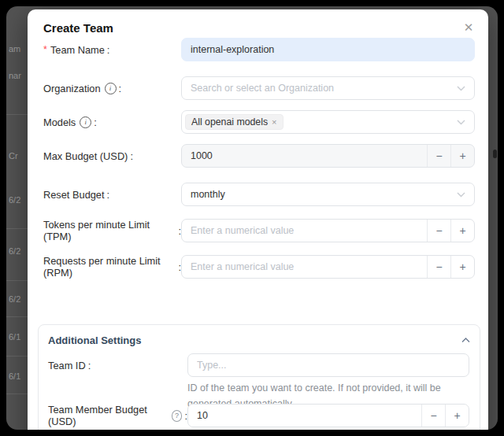 The image size is (504, 436). Describe the element at coordinates (259, 231) in the screenshot. I see `tpm-row: Tokens per minute Limit (TPM) : − +` at that location.